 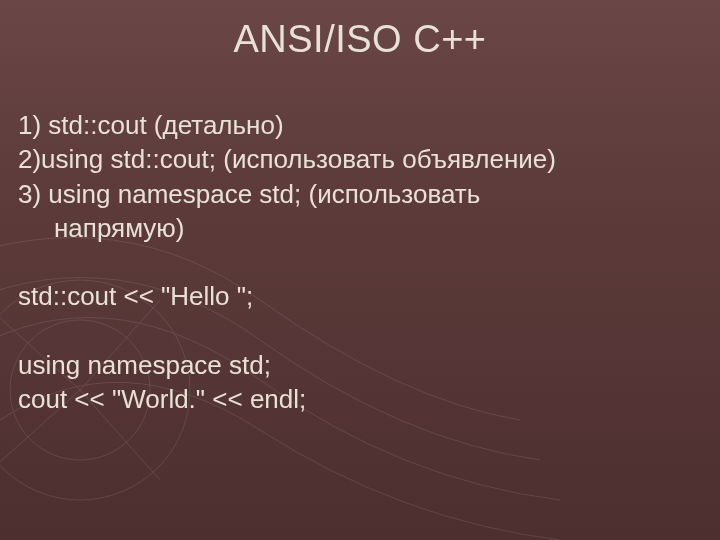 What do you see at coordinates (360, 228) in the screenshot?
I see `body-line-3b: напрямую)` at bounding box center [360, 228].